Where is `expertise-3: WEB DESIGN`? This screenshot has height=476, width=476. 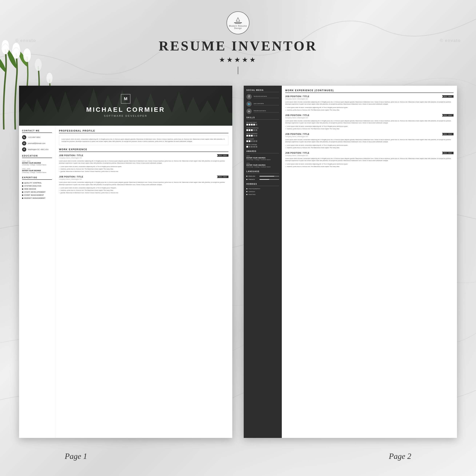 expertise-3: WEB DESIGN is located at coordinates (37, 189).